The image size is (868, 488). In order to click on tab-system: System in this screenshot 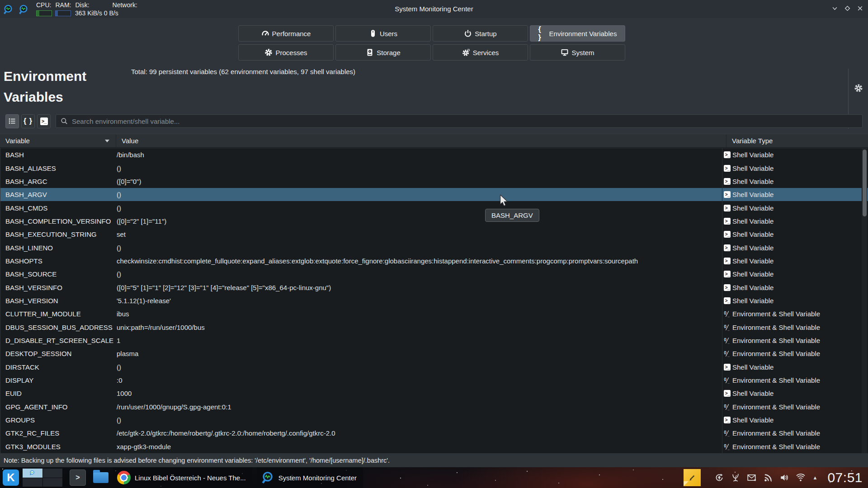, I will do `click(578, 52)`.